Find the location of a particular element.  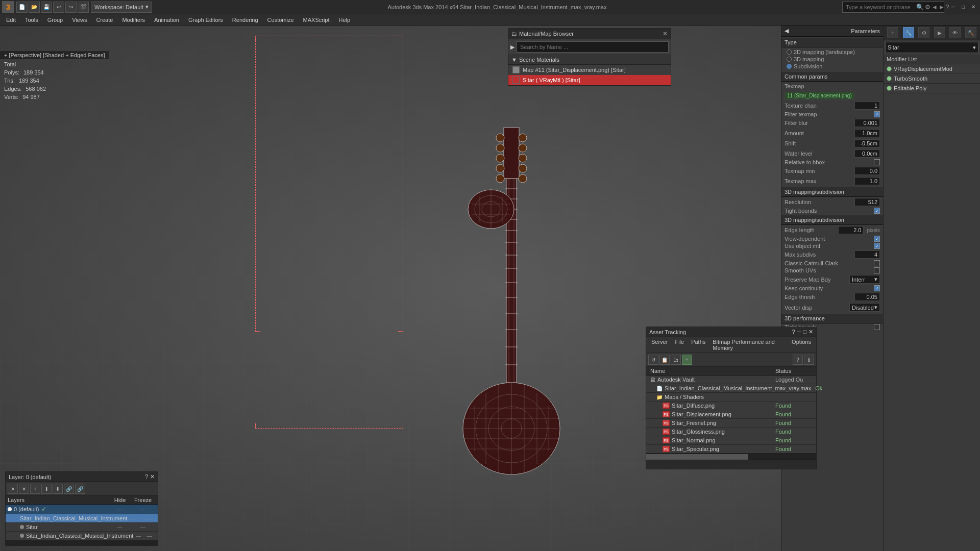

asset-btn-3: ≡ is located at coordinates (687, 360).